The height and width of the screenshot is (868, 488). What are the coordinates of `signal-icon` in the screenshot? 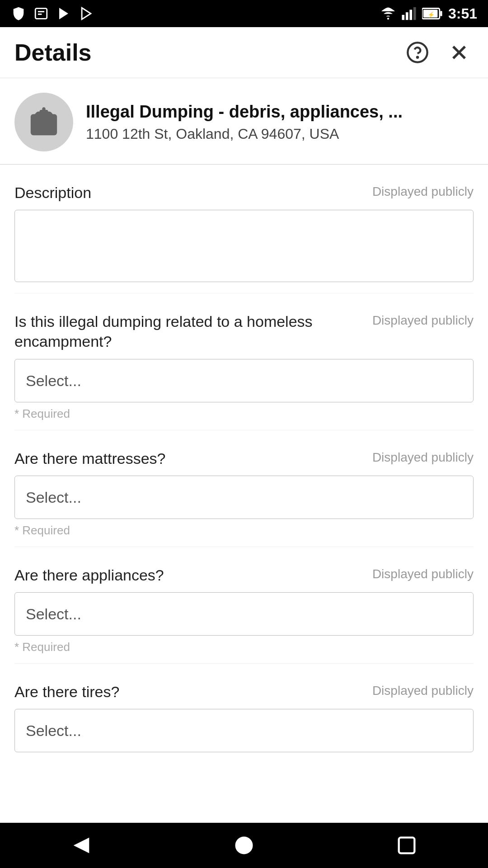 It's located at (409, 14).